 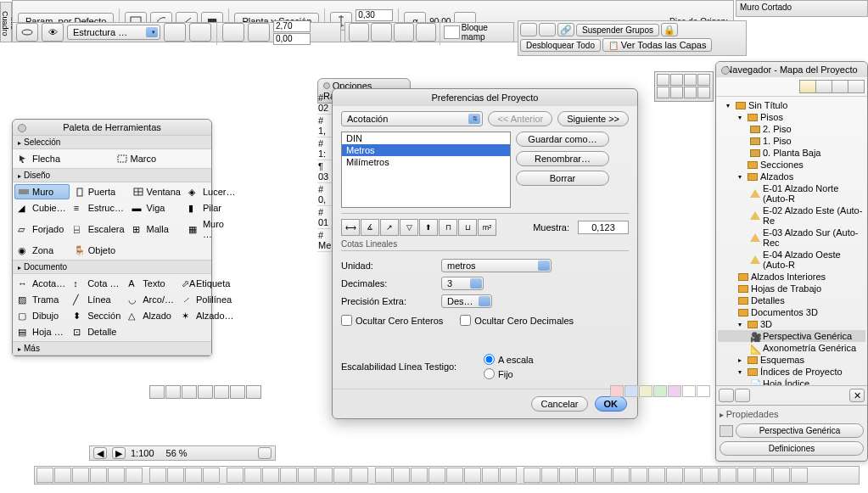 I want to click on ref-icon, so click(x=233, y=32).